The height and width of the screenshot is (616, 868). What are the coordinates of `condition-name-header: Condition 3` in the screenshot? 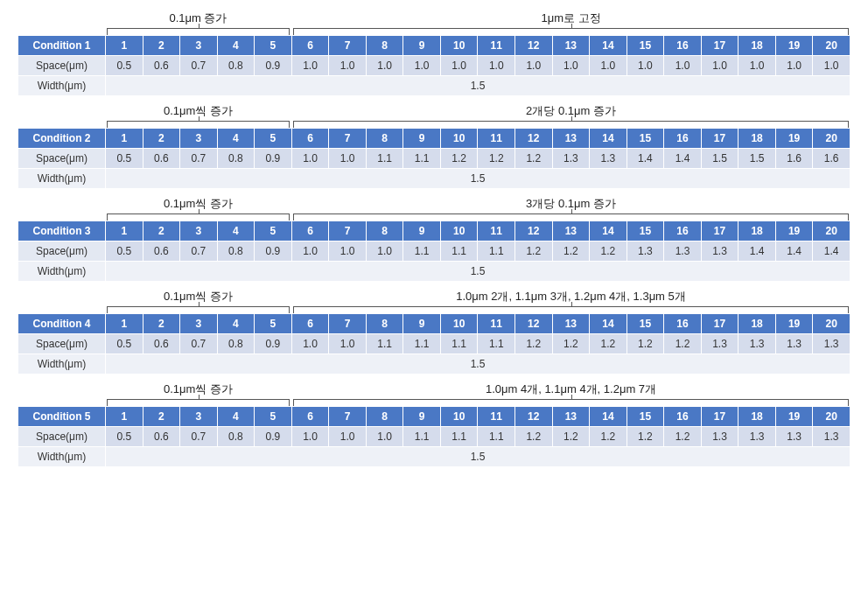 It's located at (62, 231).